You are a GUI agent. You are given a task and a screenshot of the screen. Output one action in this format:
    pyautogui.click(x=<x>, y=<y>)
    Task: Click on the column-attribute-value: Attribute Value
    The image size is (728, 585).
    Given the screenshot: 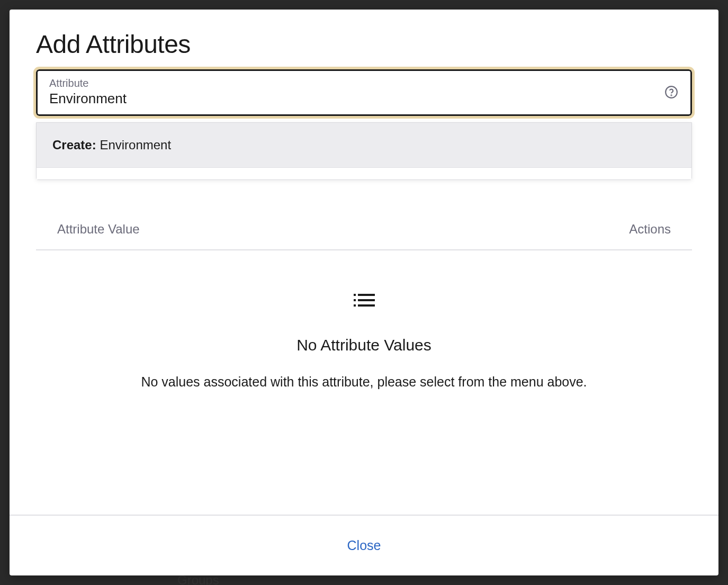 What is the action you would take?
    pyautogui.click(x=98, y=229)
    